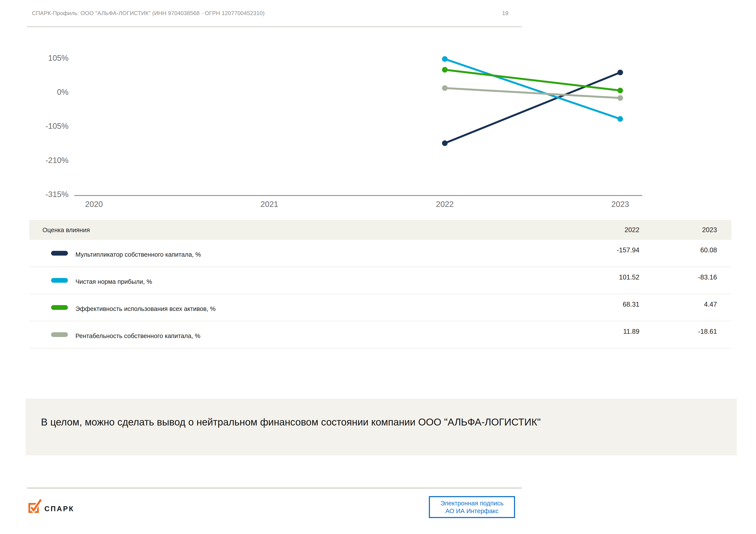 The image size is (756, 534). What do you see at coordinates (146, 309) in the screenshot?
I see `metric-label: Эффективность использования всех активов…` at bounding box center [146, 309].